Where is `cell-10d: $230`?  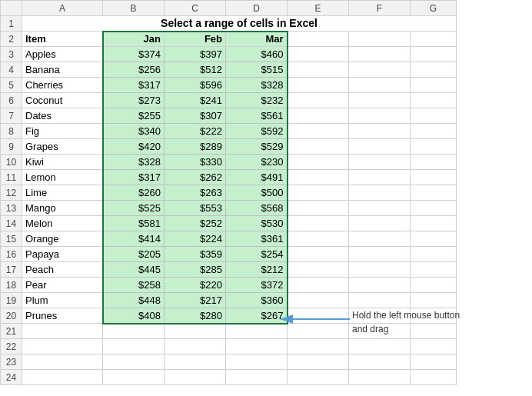 cell-10d: $230 is located at coordinates (257, 162).